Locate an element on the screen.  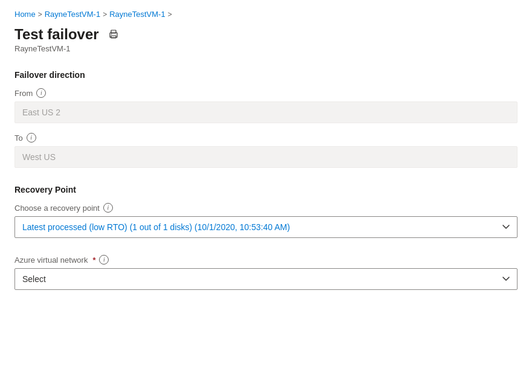
azure-network-label-row: Azure virtual network * i is located at coordinates (266, 260).